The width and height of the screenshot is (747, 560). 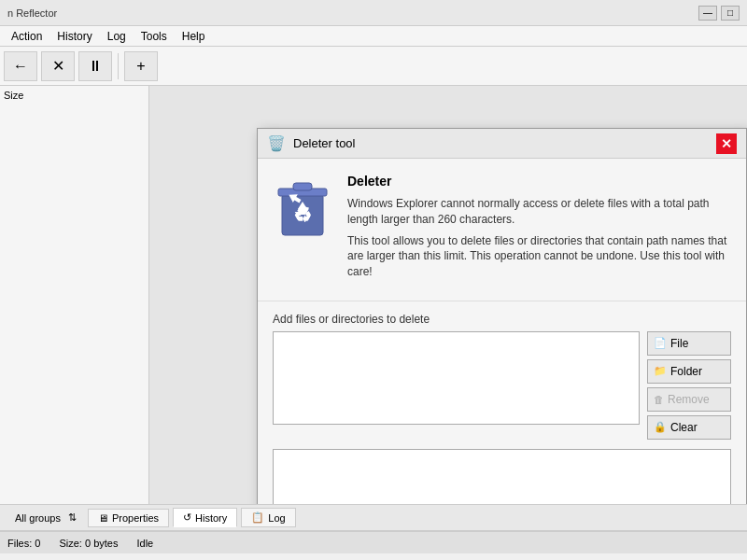 What do you see at coordinates (141, 66) in the screenshot?
I see `toolbar-add-button: +` at bounding box center [141, 66].